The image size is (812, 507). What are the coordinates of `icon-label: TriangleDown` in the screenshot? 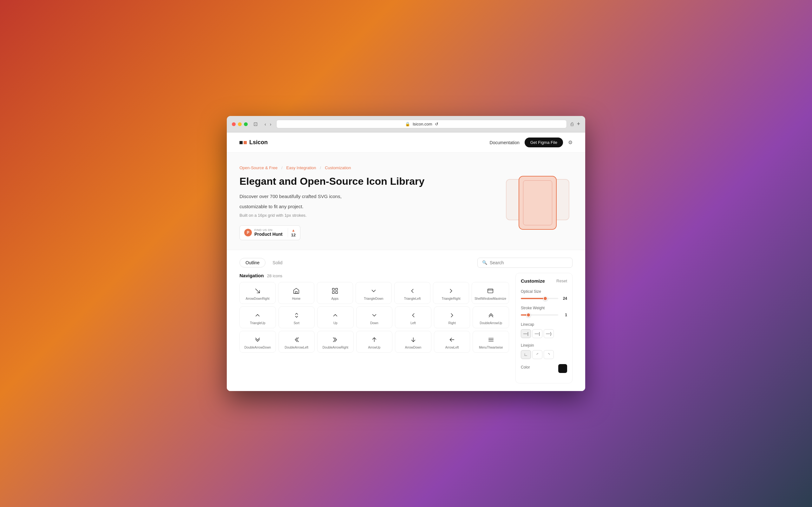 It's located at (373, 298).